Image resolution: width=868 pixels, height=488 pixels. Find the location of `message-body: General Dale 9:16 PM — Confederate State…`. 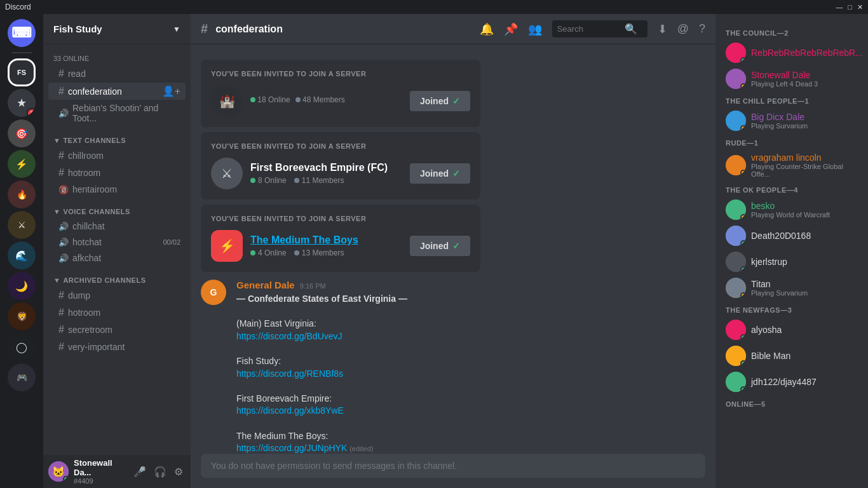

message-body: General Dale 9:16 PM — Confederate State… is located at coordinates (322, 367).